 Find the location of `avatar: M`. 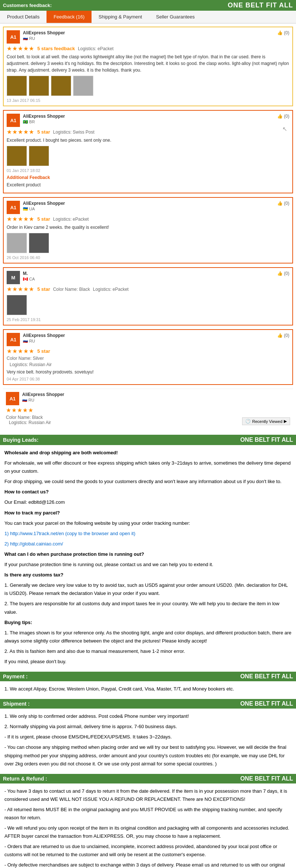

avatar: M is located at coordinates (13, 278).